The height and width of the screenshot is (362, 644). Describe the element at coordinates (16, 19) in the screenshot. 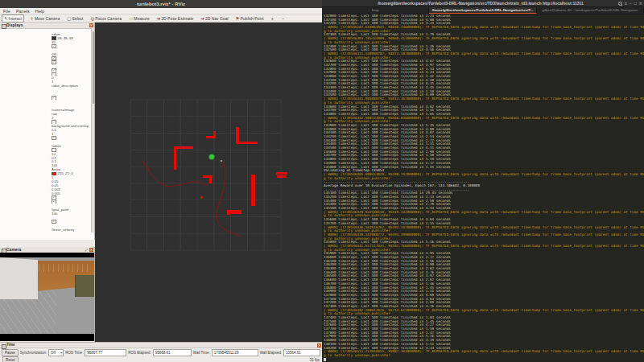

I see `tool-label: Interact` at that location.